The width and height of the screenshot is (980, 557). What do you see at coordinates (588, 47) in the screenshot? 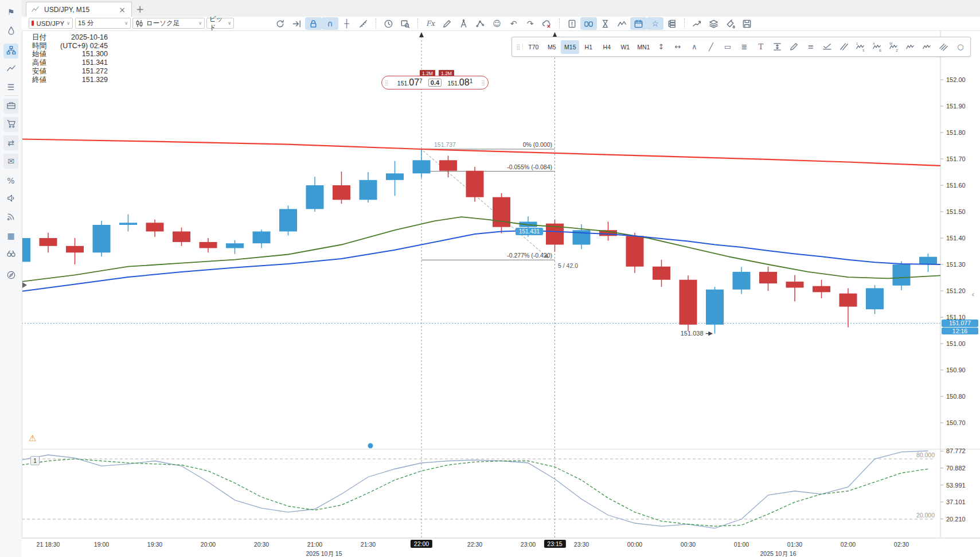
I see `timeframe-h1: H1` at bounding box center [588, 47].